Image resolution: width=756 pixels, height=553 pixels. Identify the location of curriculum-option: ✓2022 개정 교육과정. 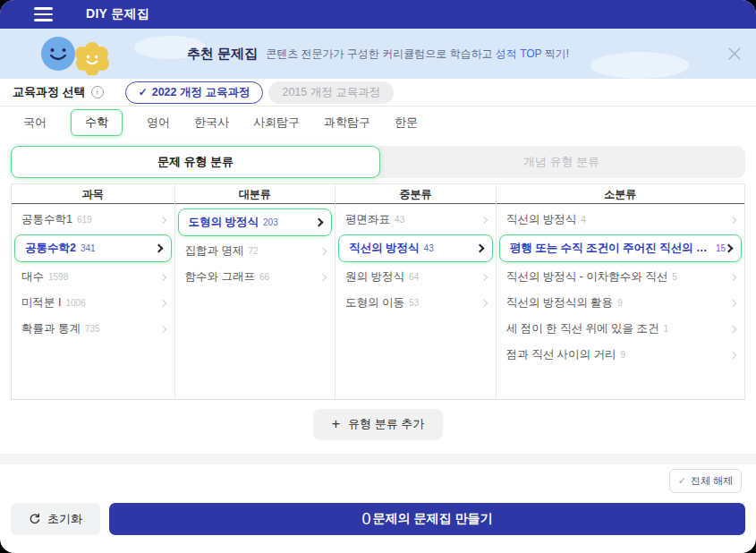
(195, 93).